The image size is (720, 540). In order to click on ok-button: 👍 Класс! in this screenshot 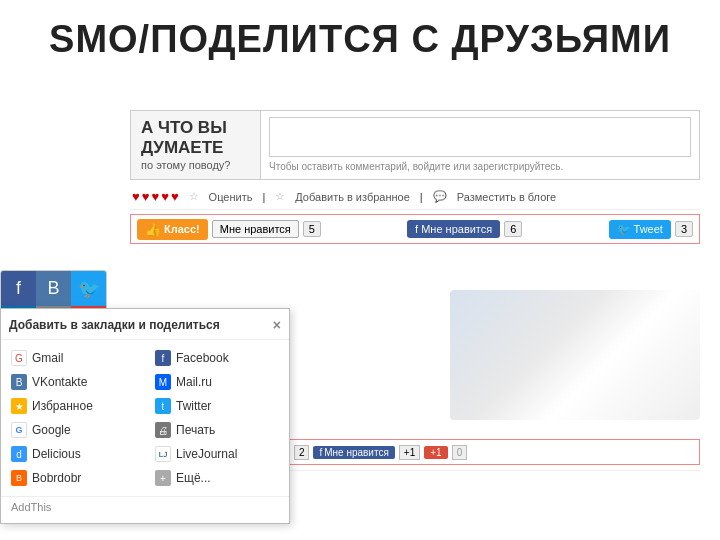, I will do `click(172, 230)`.